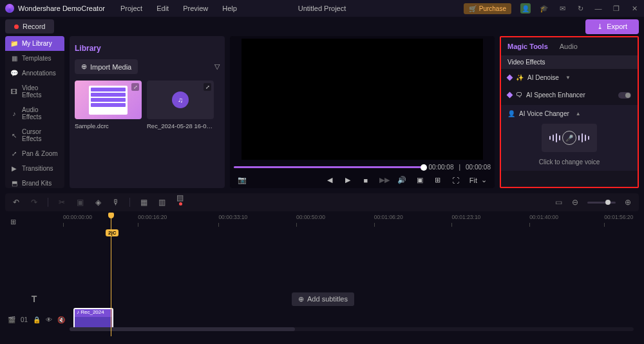 This screenshot has width=644, height=344. What do you see at coordinates (34, 299) in the screenshot?
I see `text-track-icon: T` at bounding box center [34, 299].